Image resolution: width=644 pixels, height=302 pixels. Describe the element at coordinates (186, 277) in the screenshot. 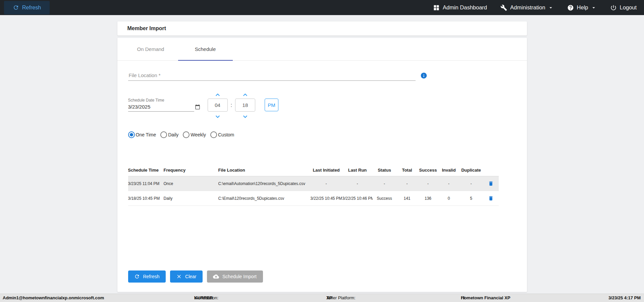

I see `clear-button: Clear` at that location.